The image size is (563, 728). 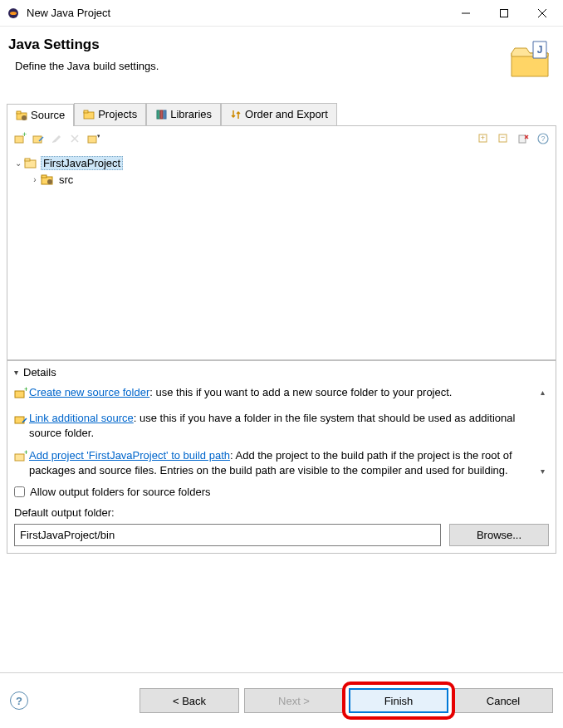 I want to click on tree-node-label: FirstJavaProject, so click(x=81, y=163).